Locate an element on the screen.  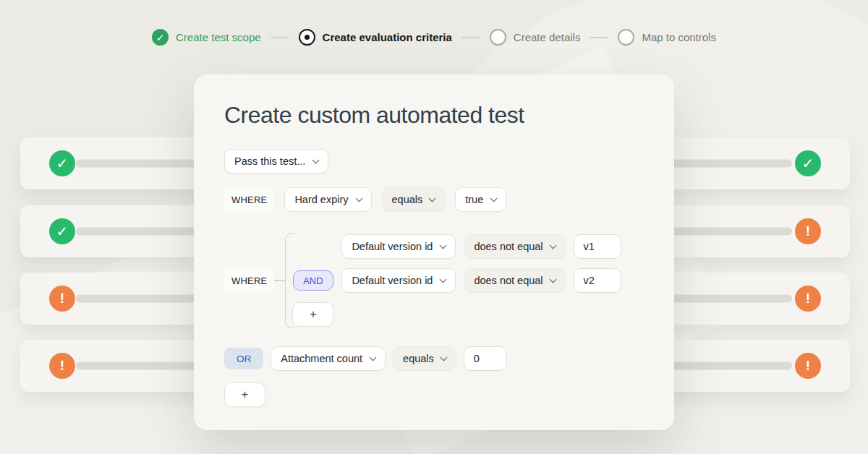
value-select: true is located at coordinates (480, 200).